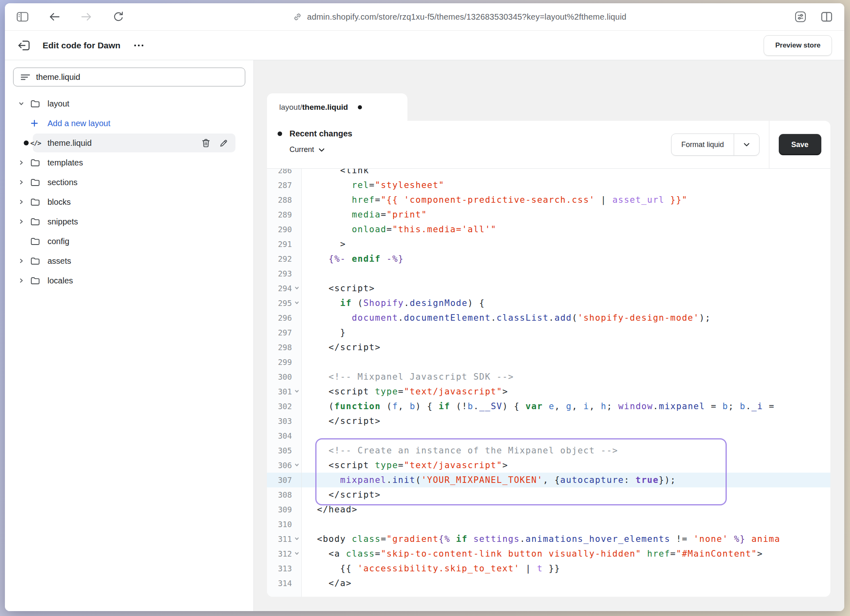  I want to click on sidebar-item-blocks: blocks, so click(129, 202).